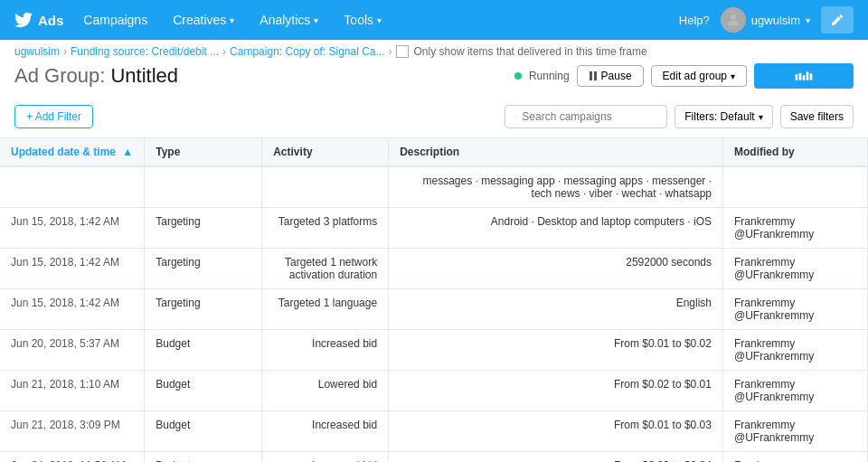  What do you see at coordinates (224, 52) in the screenshot?
I see `breadcrumb-sep-2: ›` at bounding box center [224, 52].